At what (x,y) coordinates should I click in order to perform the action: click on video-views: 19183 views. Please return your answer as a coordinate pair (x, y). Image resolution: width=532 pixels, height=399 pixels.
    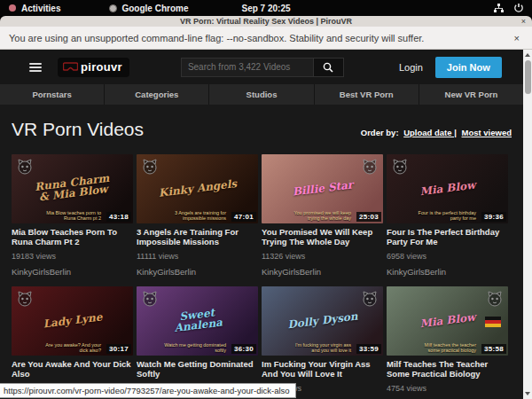
    Looking at the image, I should click on (73, 256).